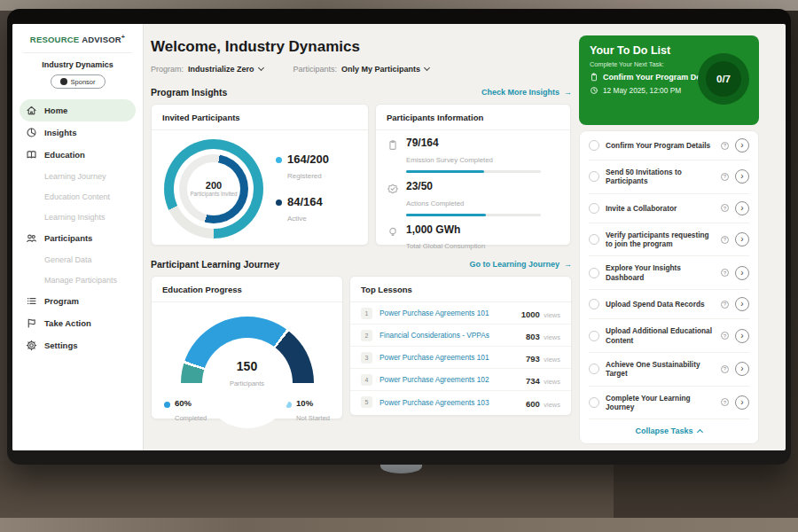 The width and height of the screenshot is (798, 532). I want to click on lesson-link: Power Purchase Agreements 102, so click(449, 379).